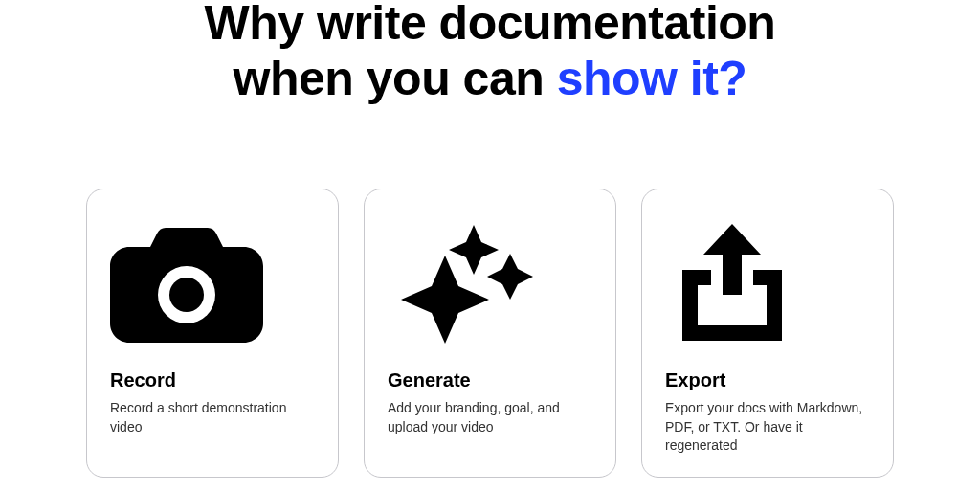 Image resolution: width=980 pixels, height=490 pixels. I want to click on card-title: Generate, so click(491, 381).